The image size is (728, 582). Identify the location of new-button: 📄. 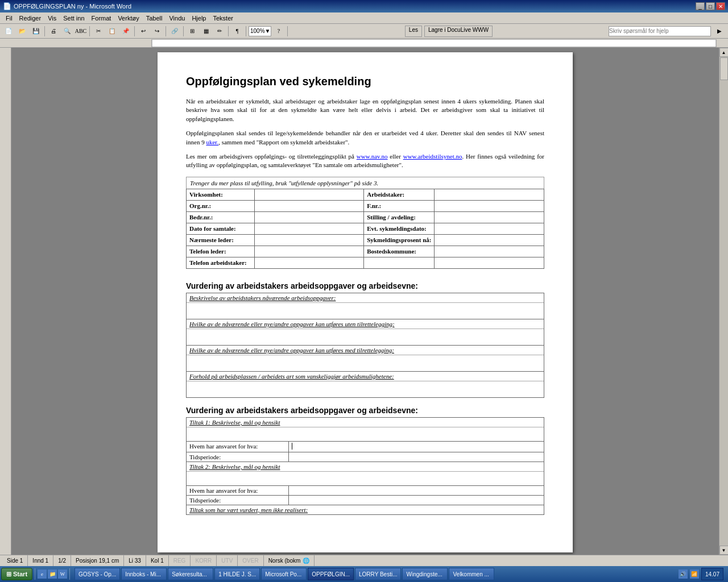
(9, 31).